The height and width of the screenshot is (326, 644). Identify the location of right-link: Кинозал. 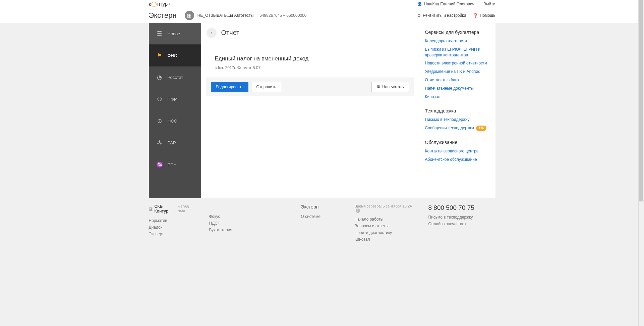
(457, 97).